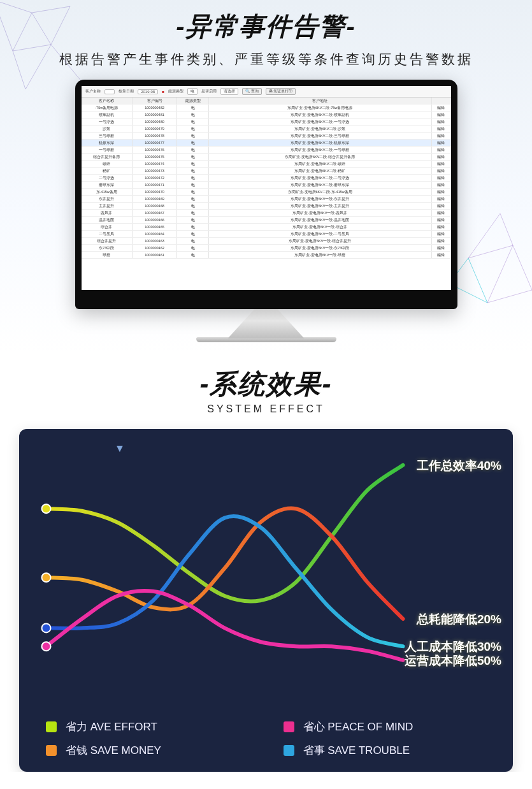 The height and width of the screenshot is (789, 532). What do you see at coordinates (266, 241) in the screenshot?
I see `table-row: 综合井提升1000000463电东周矿业-变电所6KV一段-综合井提升编辑` at bounding box center [266, 241].